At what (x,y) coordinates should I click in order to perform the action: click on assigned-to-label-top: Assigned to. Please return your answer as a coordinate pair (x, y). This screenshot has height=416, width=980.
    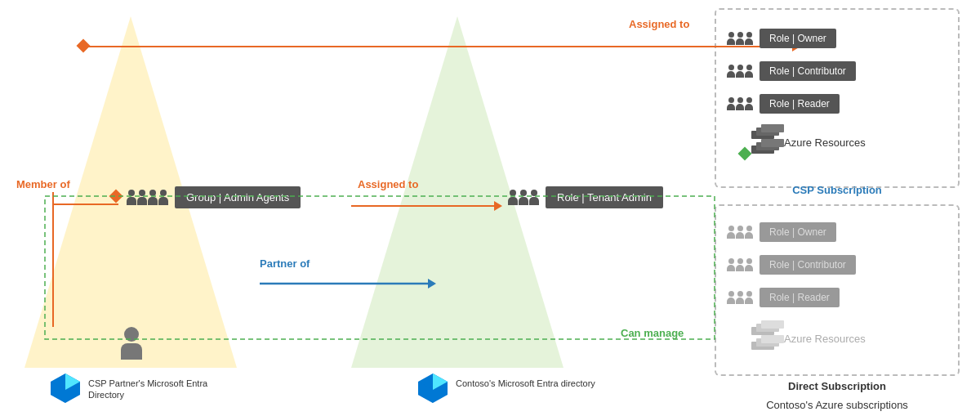
    Looking at the image, I should click on (659, 25).